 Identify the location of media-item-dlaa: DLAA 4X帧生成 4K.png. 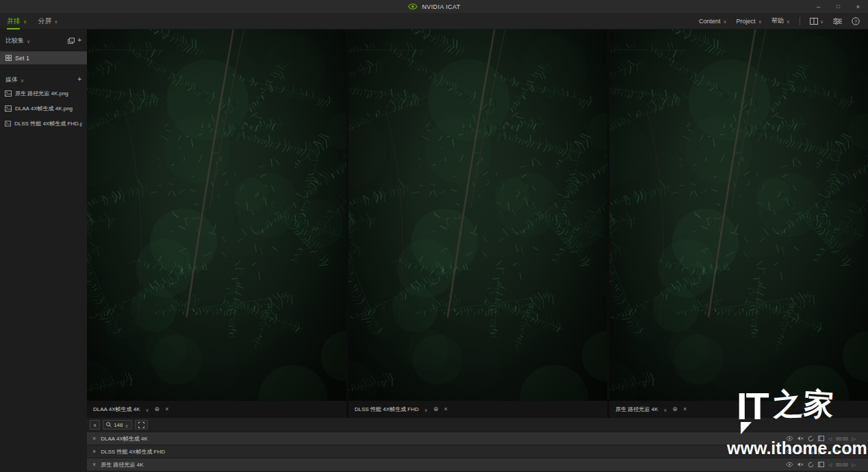
(44, 108).